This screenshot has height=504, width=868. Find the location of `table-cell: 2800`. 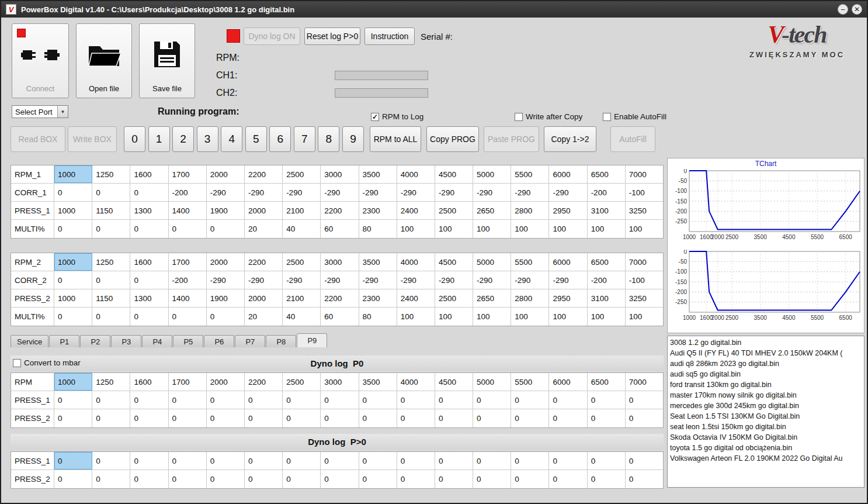

table-cell: 2800 is located at coordinates (530, 210).